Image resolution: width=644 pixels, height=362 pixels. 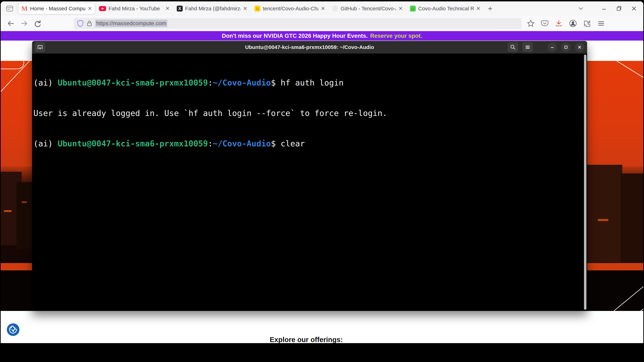 What do you see at coordinates (16, 8) in the screenshot?
I see `tab-separator` at bounding box center [16, 8].